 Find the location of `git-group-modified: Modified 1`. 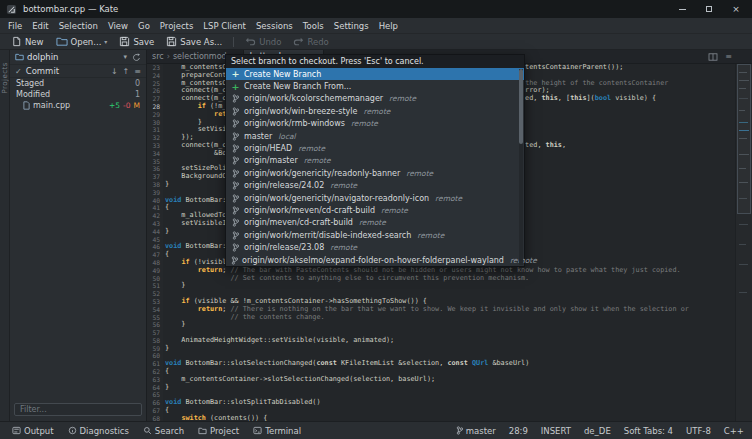

git-group-modified: Modified 1 is located at coordinates (78, 94).